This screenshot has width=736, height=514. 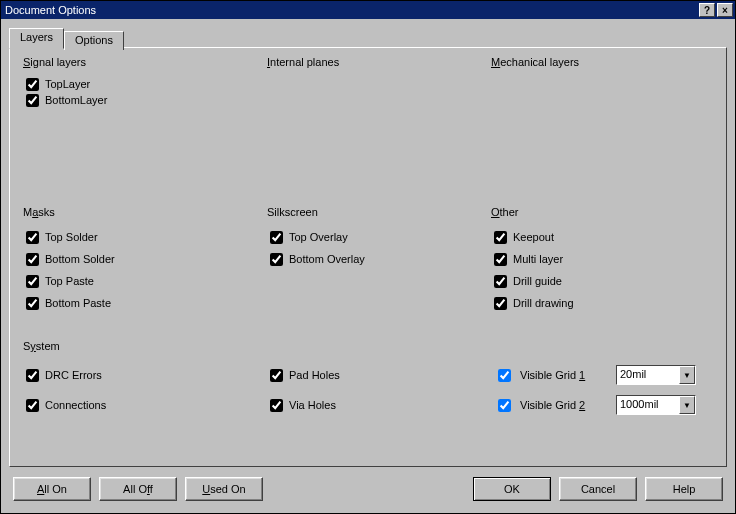 I want to click on group-signal-layers: Signal layers TopLayer BottomLayer, so click(x=131, y=82).